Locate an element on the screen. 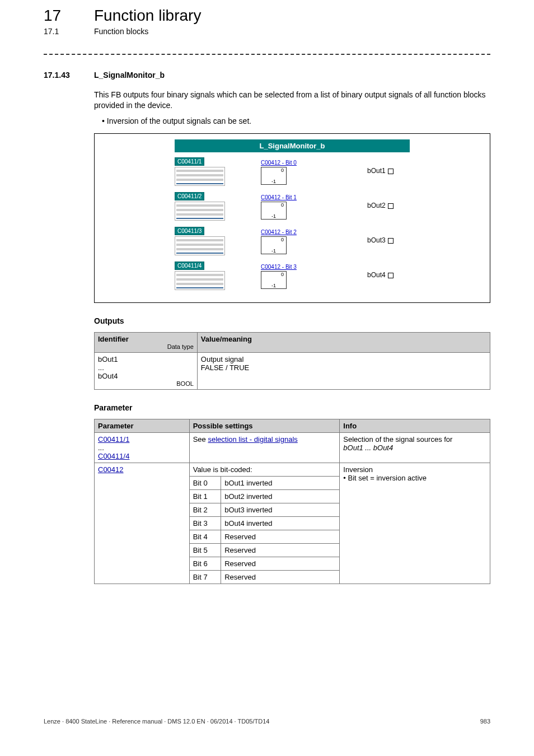 The height and width of the screenshot is (756, 534). bit-cell: Bit 4 is located at coordinates (205, 536).